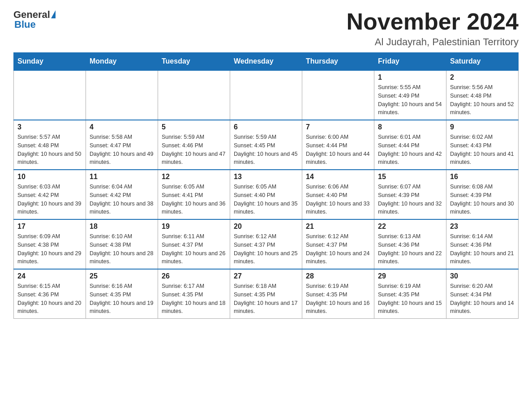 This screenshot has width=532, height=411. I want to click on col-header-monday: Monday, so click(122, 62).